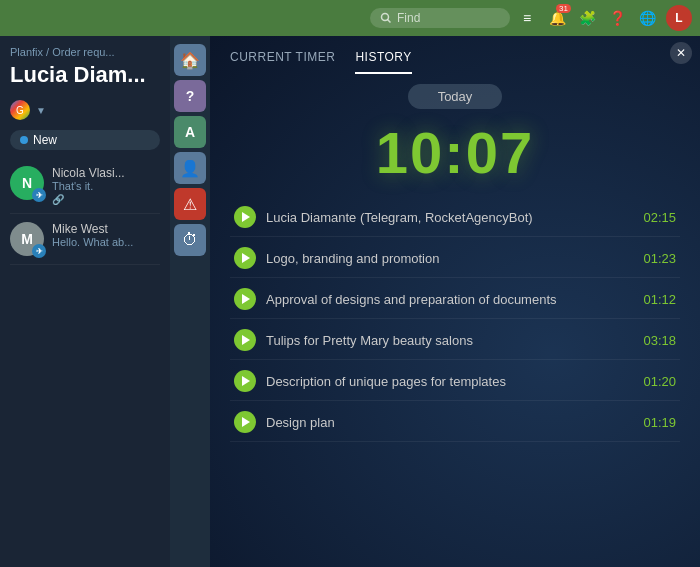 The image size is (700, 567). What do you see at coordinates (442, 18) in the screenshot?
I see `search-input` at bounding box center [442, 18].